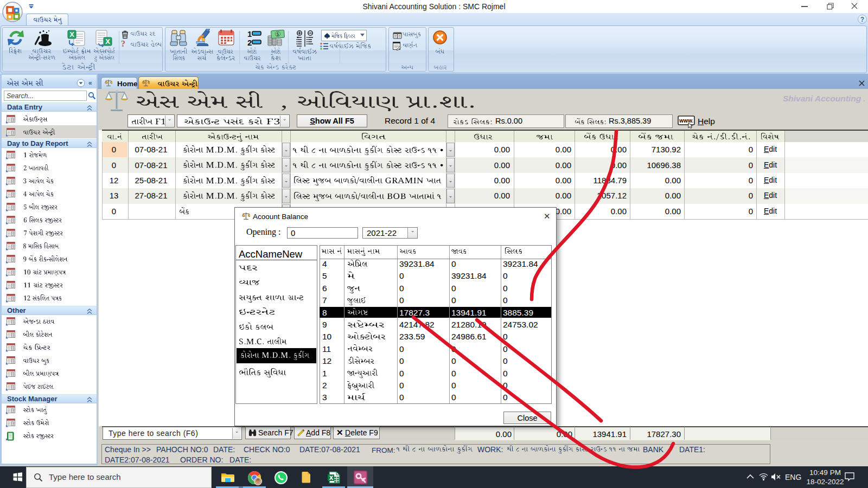  What do you see at coordinates (686, 121) in the screenshot?
I see `svg-text: WWW.` at bounding box center [686, 121].